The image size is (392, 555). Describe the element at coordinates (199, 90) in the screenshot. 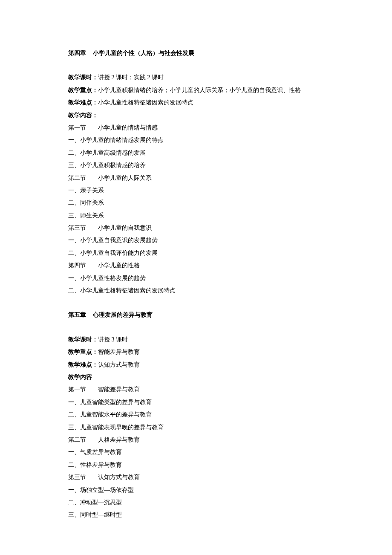

I see `focus-value: 小学儿童积极情绪的培养；小学儿童的人际关系；小学儿童的自我意识、性格` at that location.